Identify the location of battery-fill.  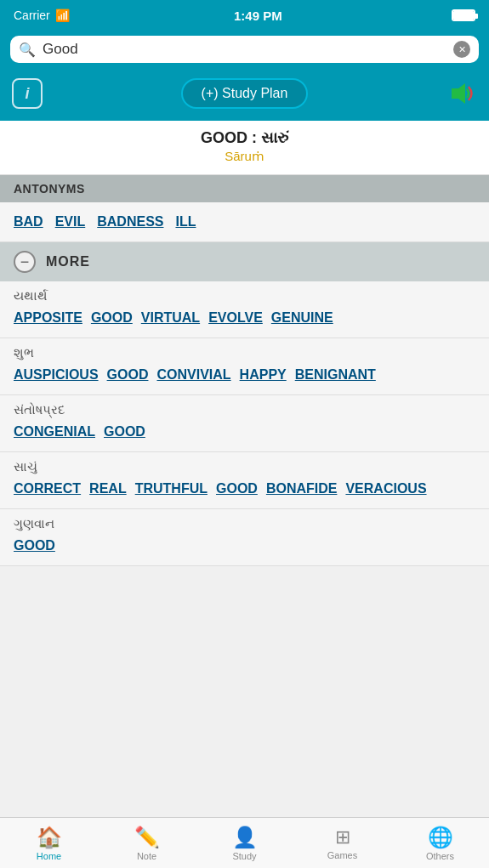
(463, 15).